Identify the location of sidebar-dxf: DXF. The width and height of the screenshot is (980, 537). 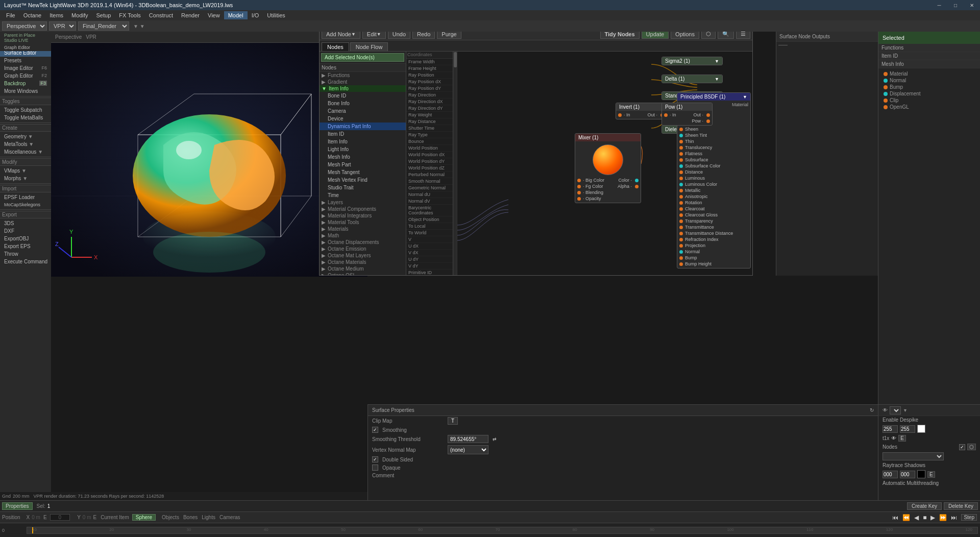
(26, 231).